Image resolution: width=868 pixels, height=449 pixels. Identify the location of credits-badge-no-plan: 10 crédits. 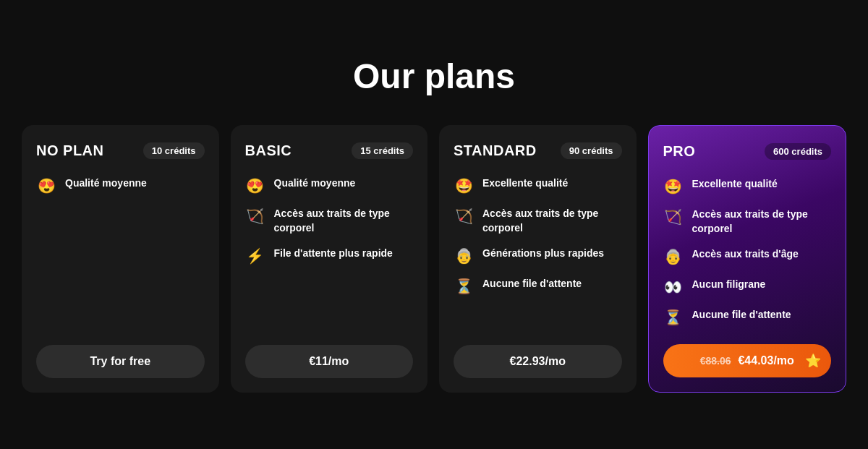
(174, 150).